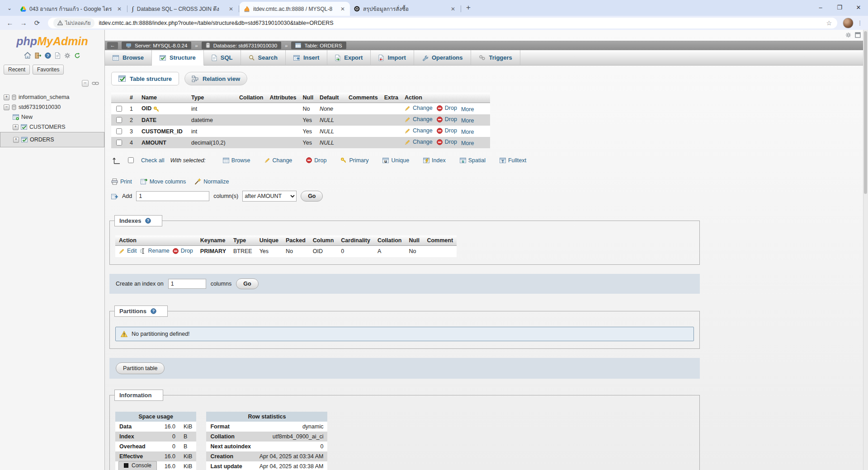  Describe the element at coordinates (865, 250) in the screenshot. I see `page-scrollbar` at that location.